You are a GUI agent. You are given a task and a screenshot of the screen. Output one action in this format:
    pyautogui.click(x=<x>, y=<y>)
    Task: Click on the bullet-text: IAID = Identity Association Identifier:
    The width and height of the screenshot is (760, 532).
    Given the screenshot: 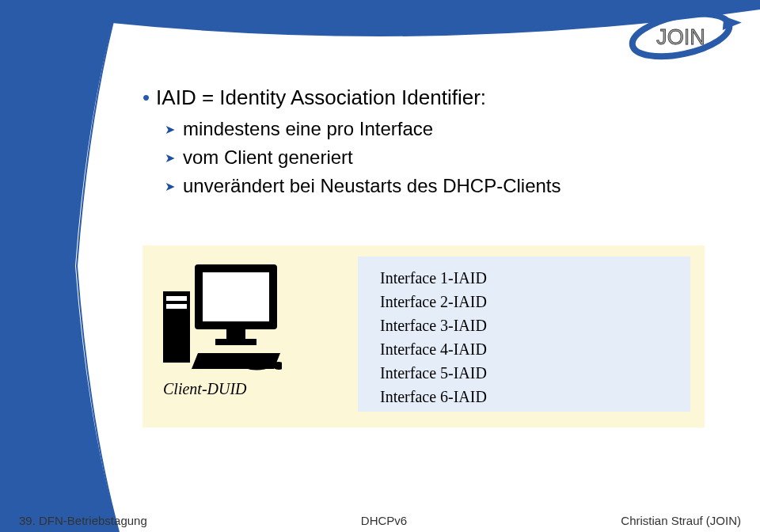 What is the action you would take?
    pyautogui.click(x=321, y=97)
    